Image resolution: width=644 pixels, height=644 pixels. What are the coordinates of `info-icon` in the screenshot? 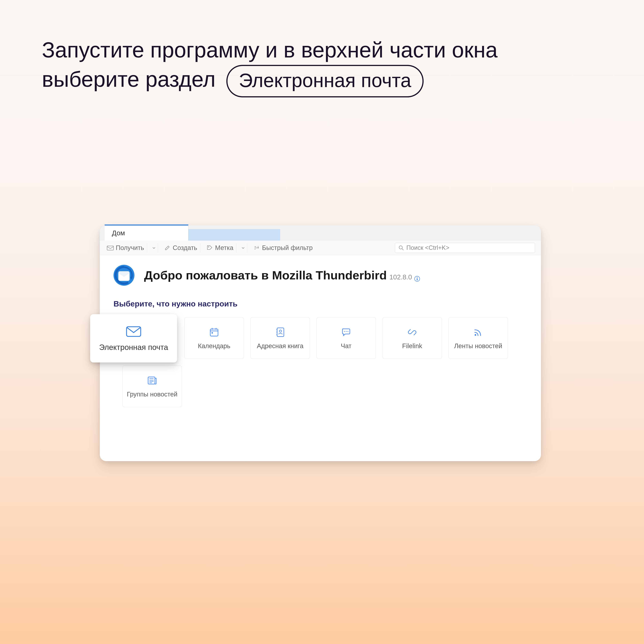 It's located at (417, 279).